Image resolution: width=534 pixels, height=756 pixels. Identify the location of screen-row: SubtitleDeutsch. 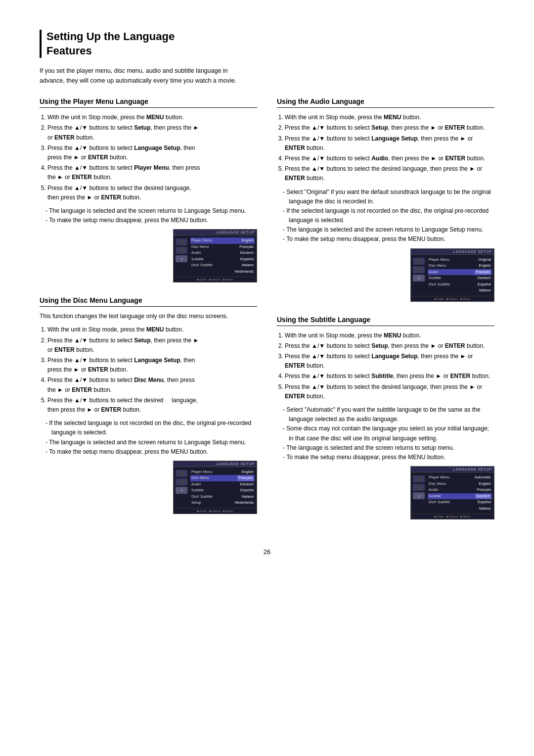
(460, 497).